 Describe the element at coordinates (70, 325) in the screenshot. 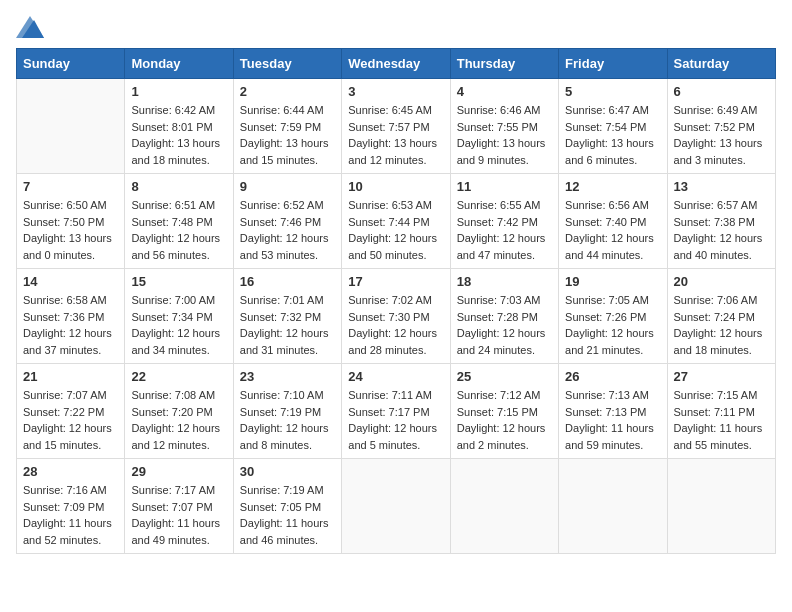

I see `day-info: Sunrise: 6:58 AMSunset: 7:36 PMDaylight:…` at that location.